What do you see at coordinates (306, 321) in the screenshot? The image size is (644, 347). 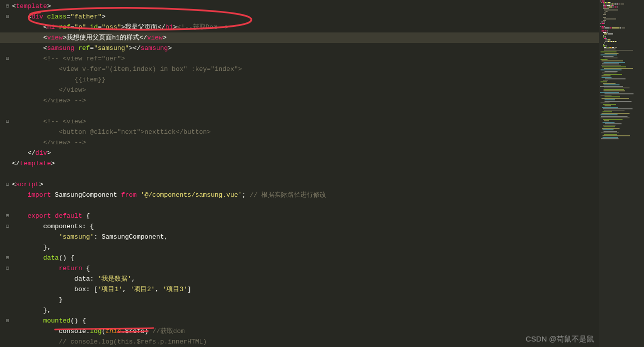 I see `code-line: mounted() {` at bounding box center [306, 321].